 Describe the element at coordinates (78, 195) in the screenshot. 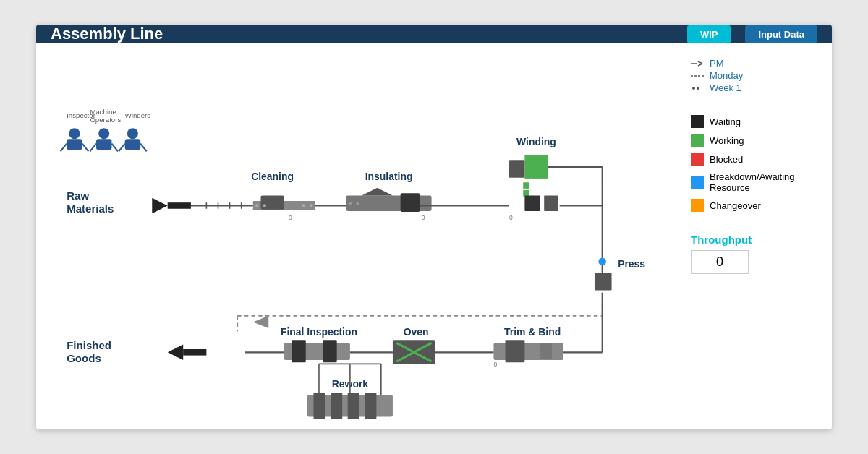

I see `raw-materials-label: Raw` at that location.